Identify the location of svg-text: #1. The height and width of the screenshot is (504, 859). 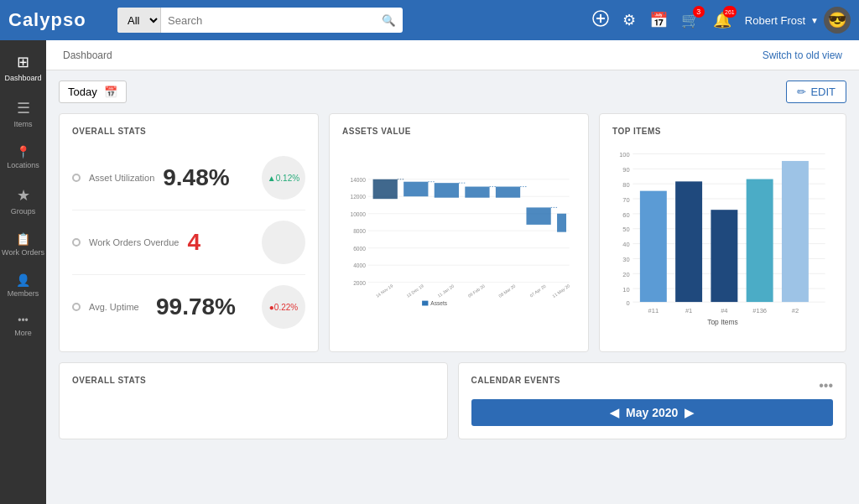
(689, 310).